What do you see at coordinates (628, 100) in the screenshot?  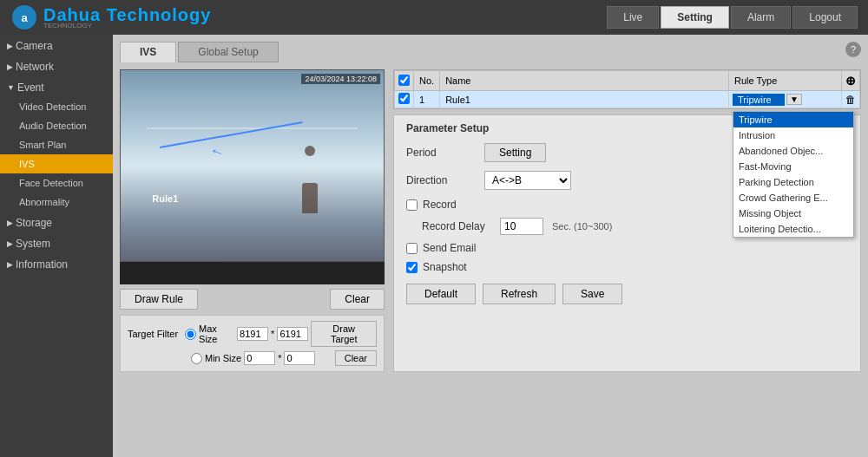 I see `table-row: 1 Rule1 Tripwire ▼` at bounding box center [628, 100].